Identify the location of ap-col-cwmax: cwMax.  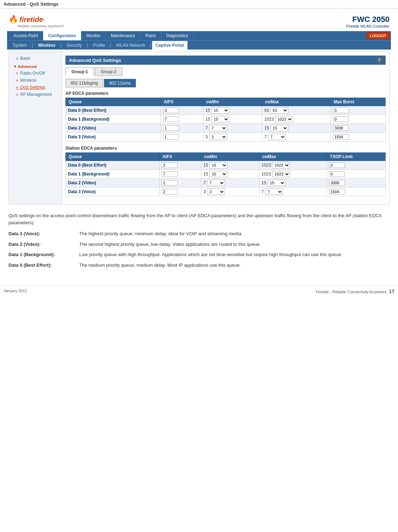
(296, 102).